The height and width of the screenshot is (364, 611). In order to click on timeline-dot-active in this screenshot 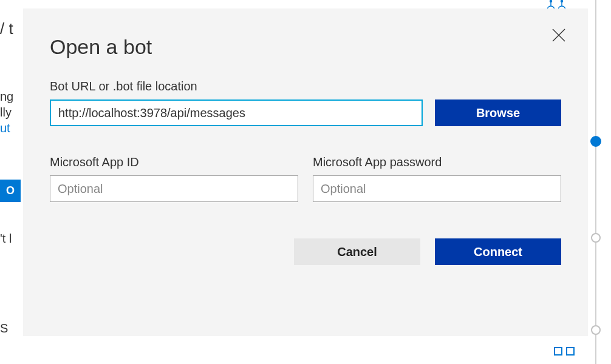, I will do `click(596, 141)`.